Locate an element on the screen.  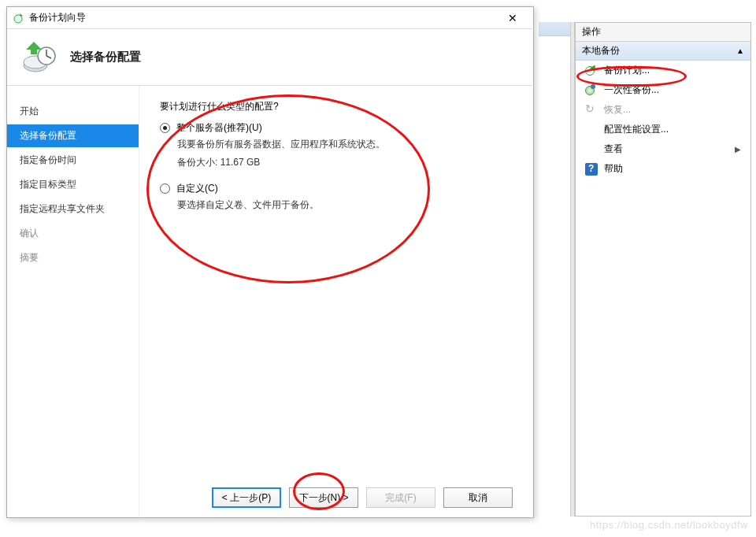
help-icon is located at coordinates (591, 169).